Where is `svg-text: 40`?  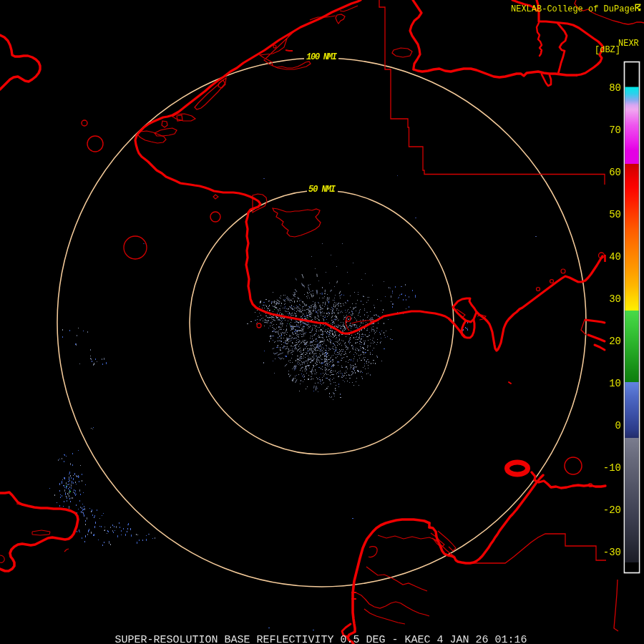 svg-text: 40 is located at coordinates (615, 257).